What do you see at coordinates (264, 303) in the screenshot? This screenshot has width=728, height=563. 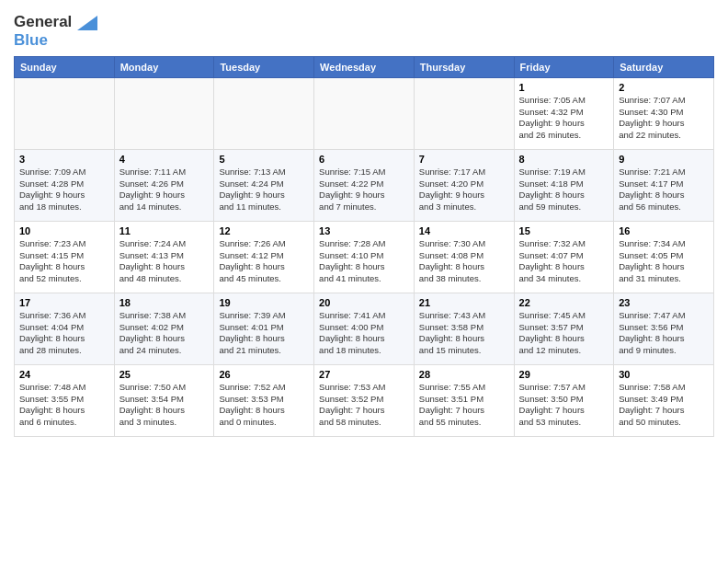 I see `day-number: 19` at bounding box center [264, 303].